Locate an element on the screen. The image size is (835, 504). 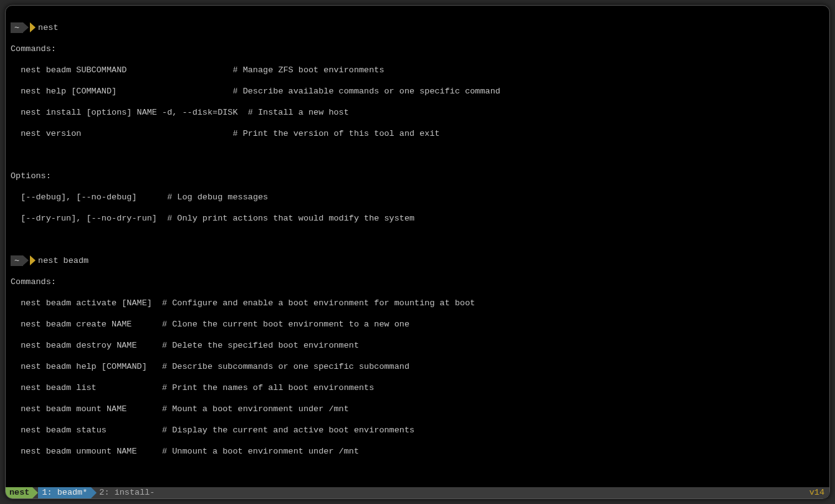
help-row: nest beadm status # Display the current … is located at coordinates (418, 430).